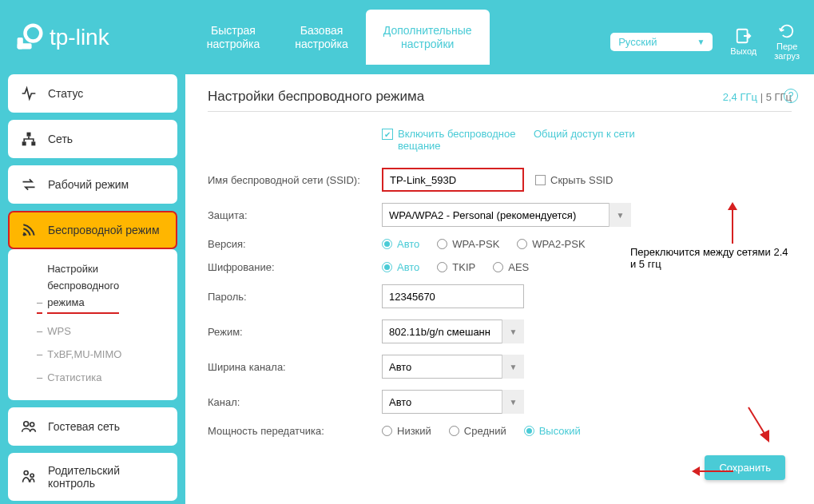 This screenshot has height=504, width=814. What do you see at coordinates (80, 38) in the screenshot?
I see `brand-text: tp-link` at bounding box center [80, 38].